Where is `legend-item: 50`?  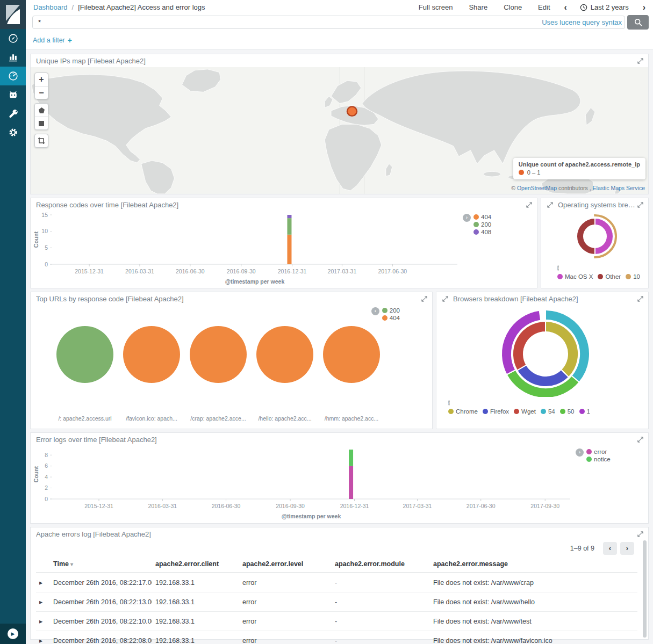
legend-item: 50 is located at coordinates (568, 411).